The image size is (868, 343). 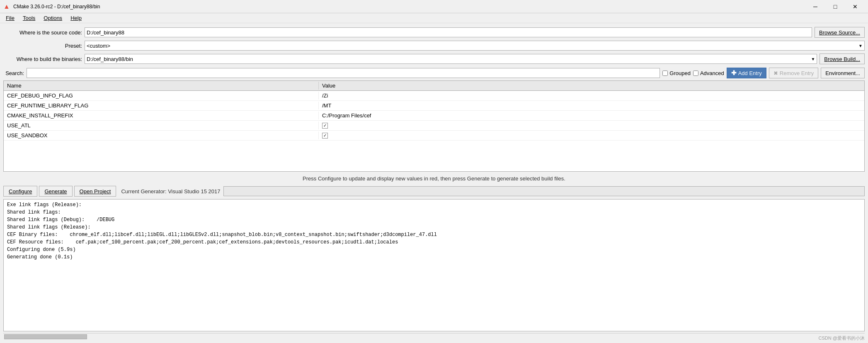 I want to click on preset-label: Preset:, so click(x=43, y=46).